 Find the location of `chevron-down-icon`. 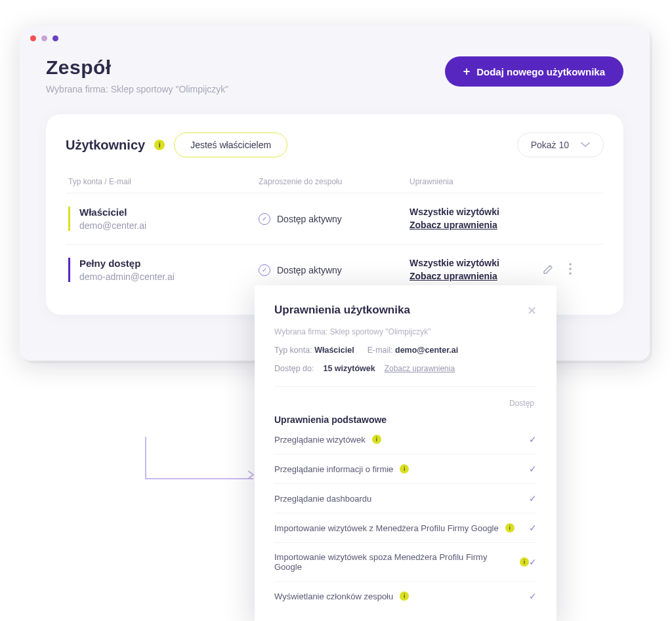

chevron-down-icon is located at coordinates (585, 145).